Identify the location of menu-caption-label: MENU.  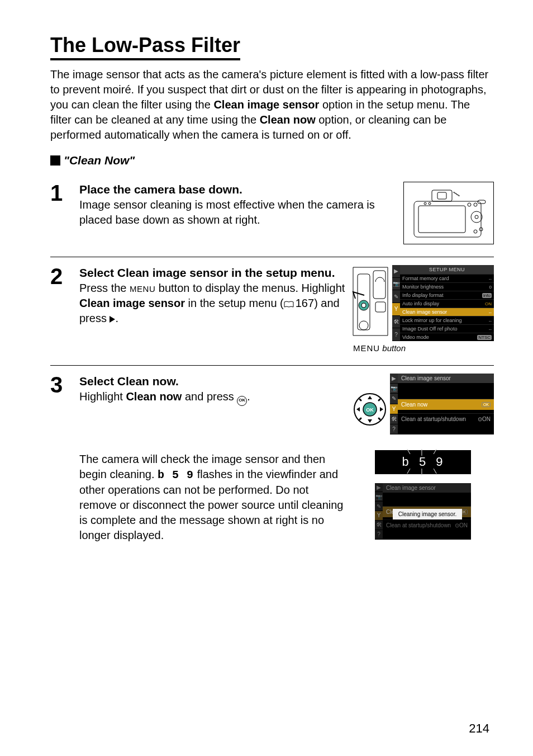
(367, 348).